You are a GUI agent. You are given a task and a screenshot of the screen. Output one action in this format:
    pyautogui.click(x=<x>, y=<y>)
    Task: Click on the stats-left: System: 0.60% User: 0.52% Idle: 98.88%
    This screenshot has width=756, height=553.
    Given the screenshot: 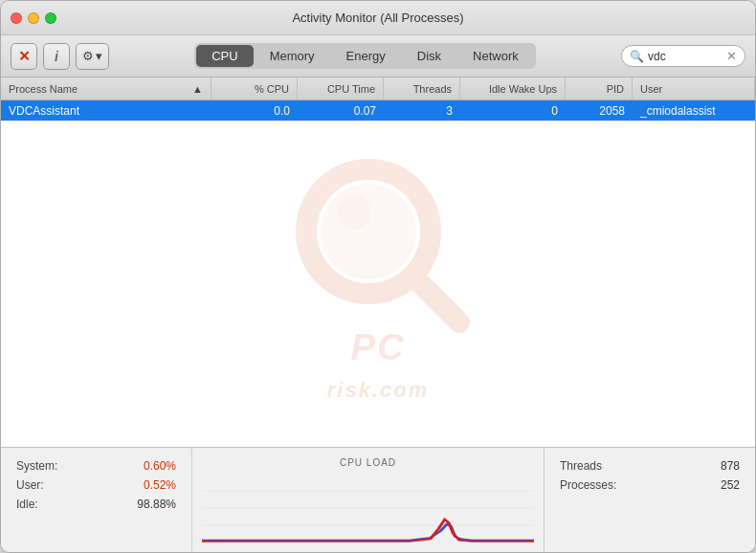 What is the action you would take?
    pyautogui.click(x=97, y=499)
    